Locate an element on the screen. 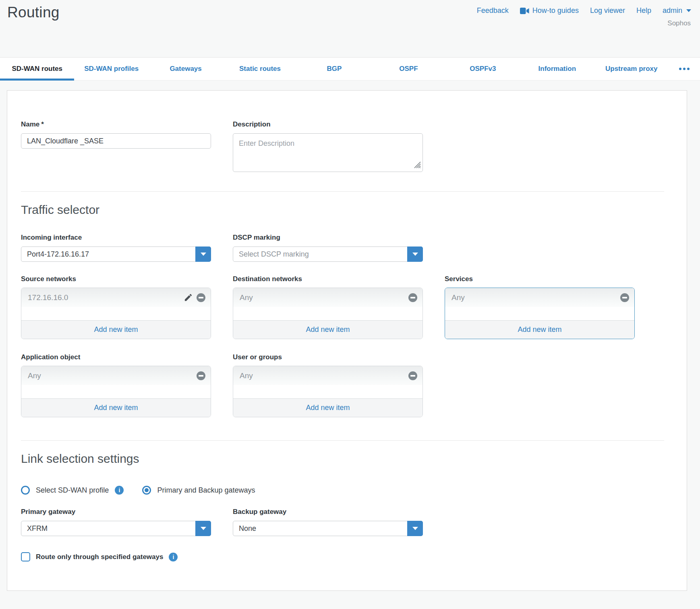 This screenshot has width=700, height=609. destination-networks-add-button: Add new item is located at coordinates (328, 329).